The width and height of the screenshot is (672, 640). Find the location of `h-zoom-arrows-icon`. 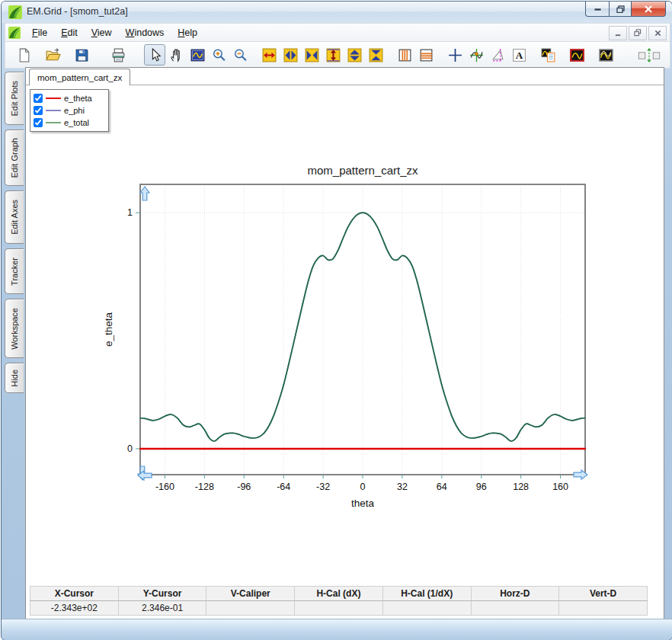

h-zoom-arrows-icon is located at coordinates (270, 55).